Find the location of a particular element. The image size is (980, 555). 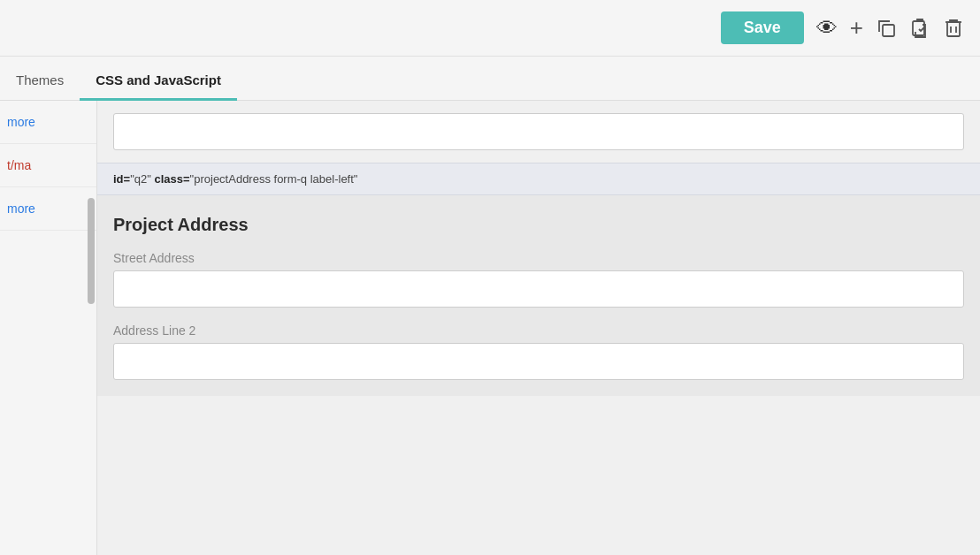

tab-css-js: CSS and JavaScript is located at coordinates (158, 81).